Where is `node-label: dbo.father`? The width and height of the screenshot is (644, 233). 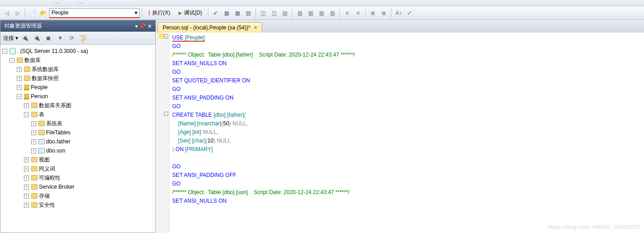 node-label: dbo.father is located at coordinates (58, 142).